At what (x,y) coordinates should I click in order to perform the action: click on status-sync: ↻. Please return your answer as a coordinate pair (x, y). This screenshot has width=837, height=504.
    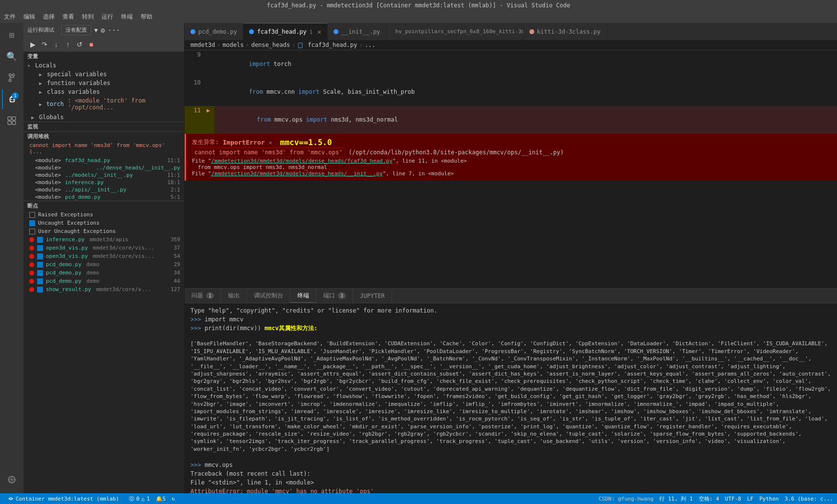
    Looking at the image, I should click on (173, 499).